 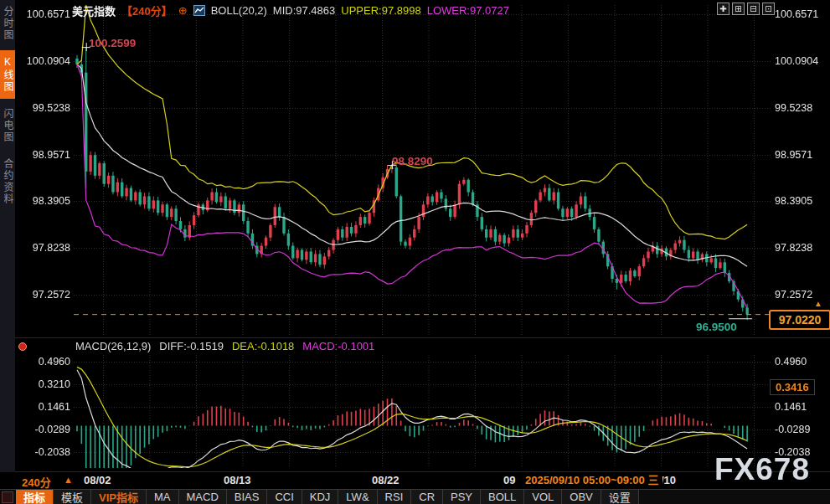 What do you see at coordinates (321, 497) in the screenshot?
I see `toolbar-item-KDJ: KDJ` at bounding box center [321, 497].